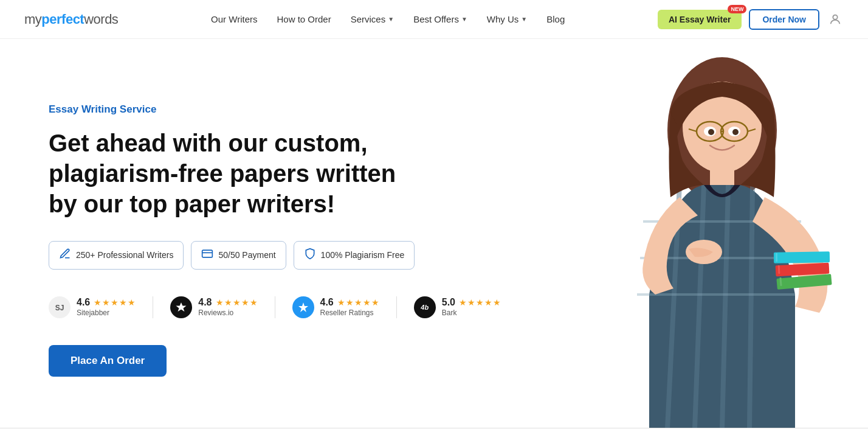 The image size is (868, 429). What do you see at coordinates (304, 19) in the screenshot?
I see `nav-how-to-order: How to Order` at bounding box center [304, 19].